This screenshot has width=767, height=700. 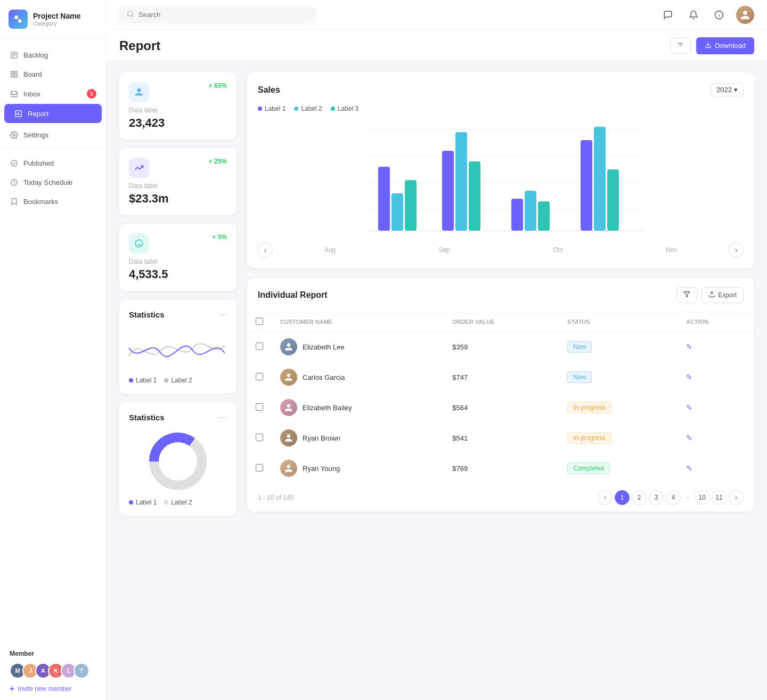 What do you see at coordinates (272, 109) in the screenshot?
I see `sales-legend-1: Label 1` at bounding box center [272, 109].